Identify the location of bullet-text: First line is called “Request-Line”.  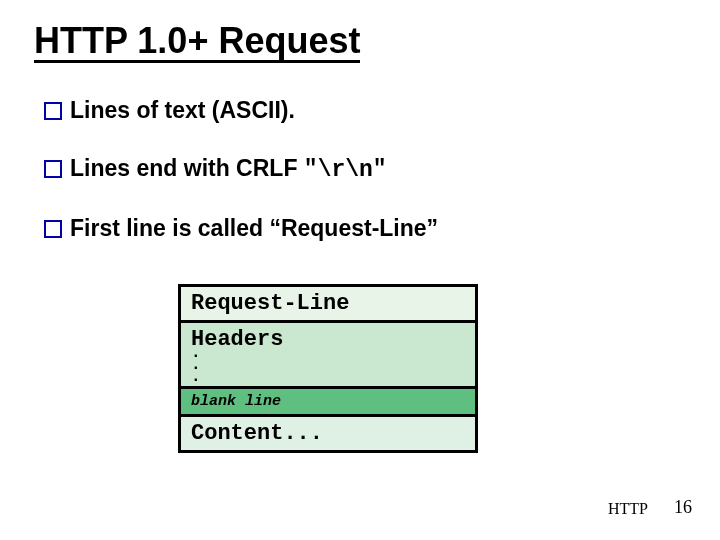
(254, 229).